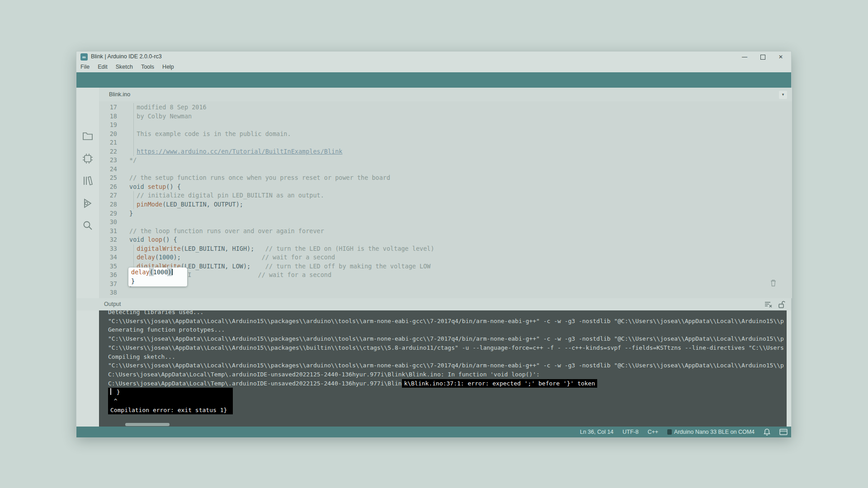  I want to click on minimize-button: —, so click(745, 57).